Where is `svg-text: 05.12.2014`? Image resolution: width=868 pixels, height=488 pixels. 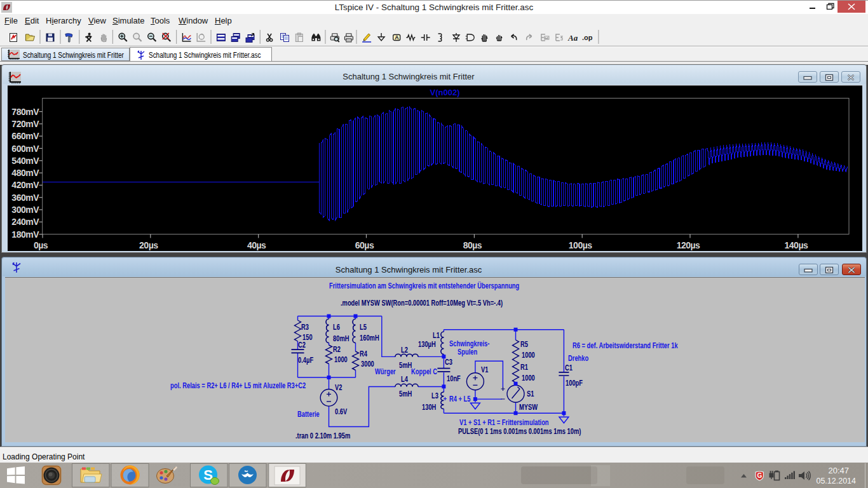
svg-text: 05.12.2014 is located at coordinates (836, 481).